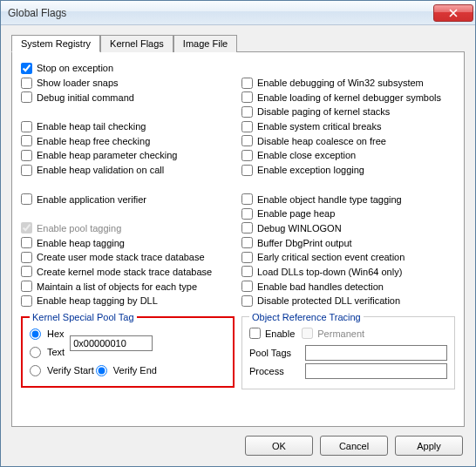 The width and height of the screenshot is (476, 467). What do you see at coordinates (106, 155) in the screenshot?
I see `chk-label: Enable heap parameter checking` at bounding box center [106, 155].